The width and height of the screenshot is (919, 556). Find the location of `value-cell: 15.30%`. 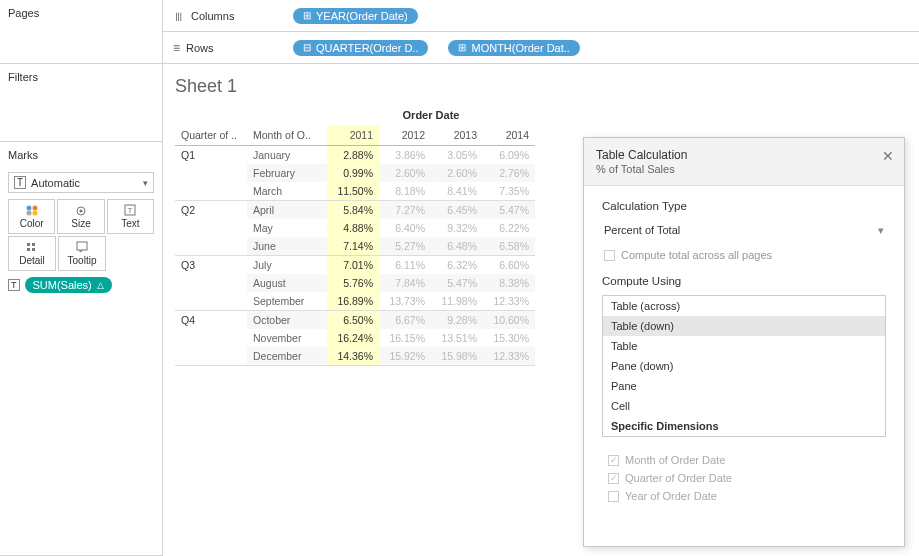

value-cell: 15.30% is located at coordinates (509, 338).